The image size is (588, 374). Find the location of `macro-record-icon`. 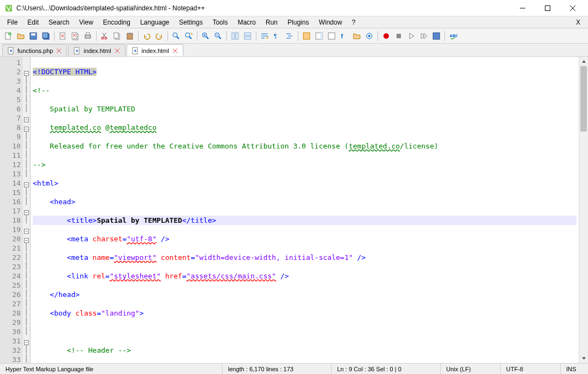

macro-record-icon is located at coordinates (386, 36).